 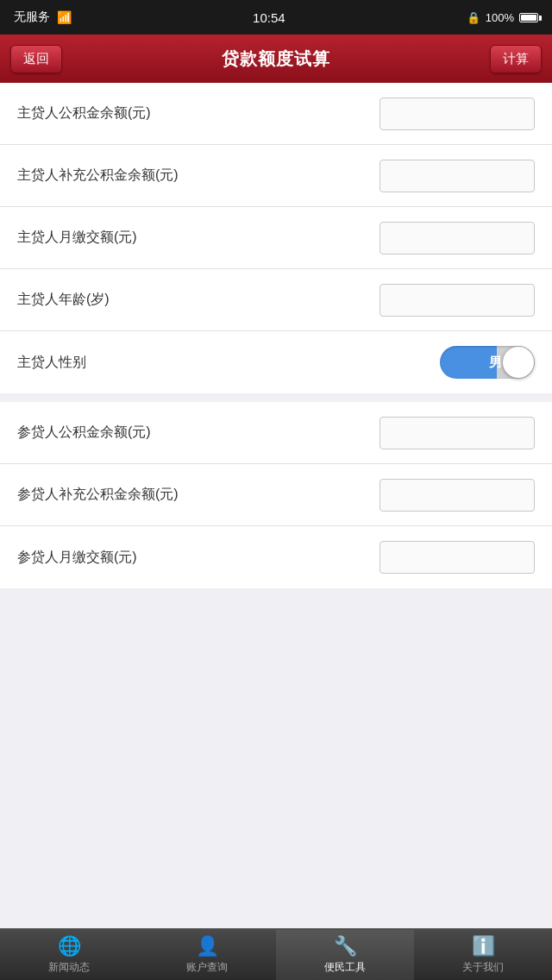 What do you see at coordinates (529, 17) in the screenshot?
I see `battery-icon` at bounding box center [529, 17].